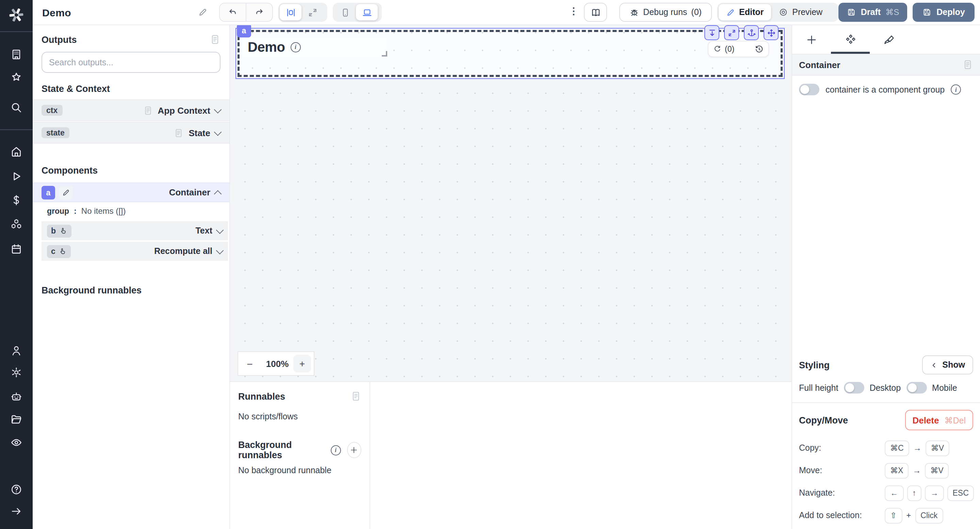  I want to click on search-outputs-input, so click(131, 62).